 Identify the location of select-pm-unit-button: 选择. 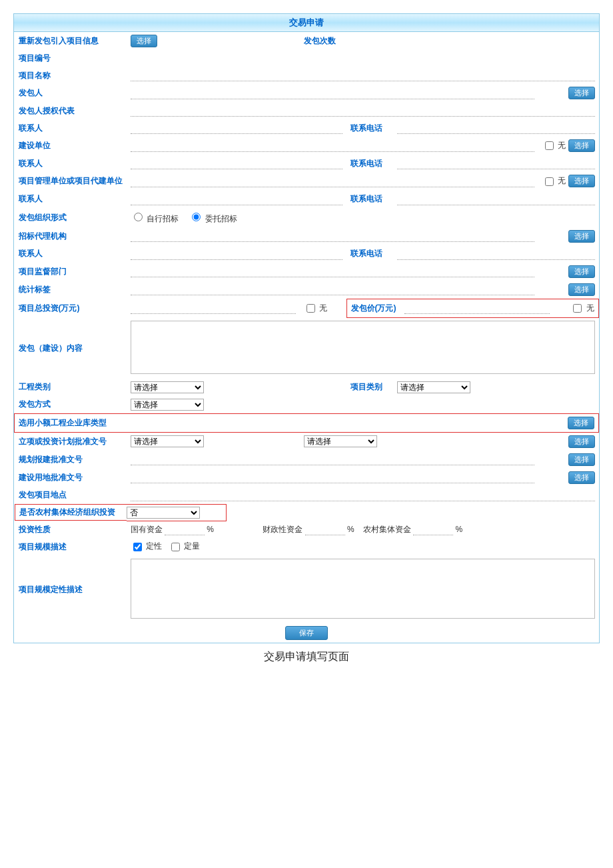
(582, 181).